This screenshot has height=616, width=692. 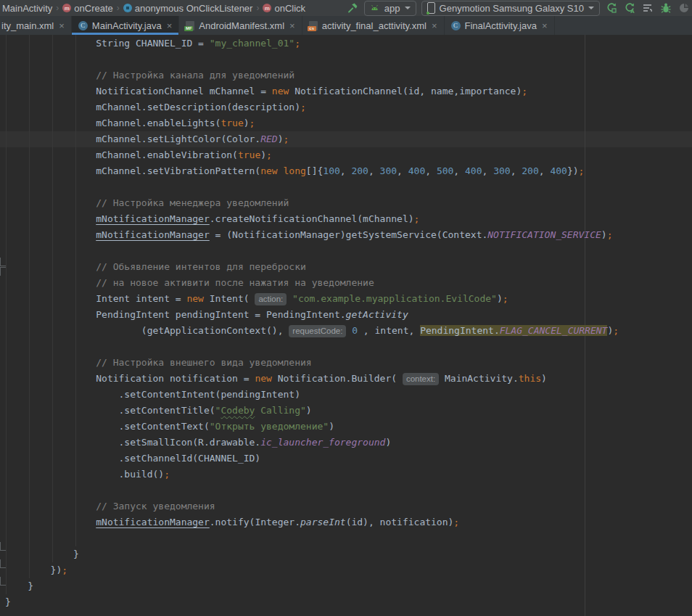 I want to click on device-select: Genymotion Samsung Galaxy S10, so click(x=511, y=9).